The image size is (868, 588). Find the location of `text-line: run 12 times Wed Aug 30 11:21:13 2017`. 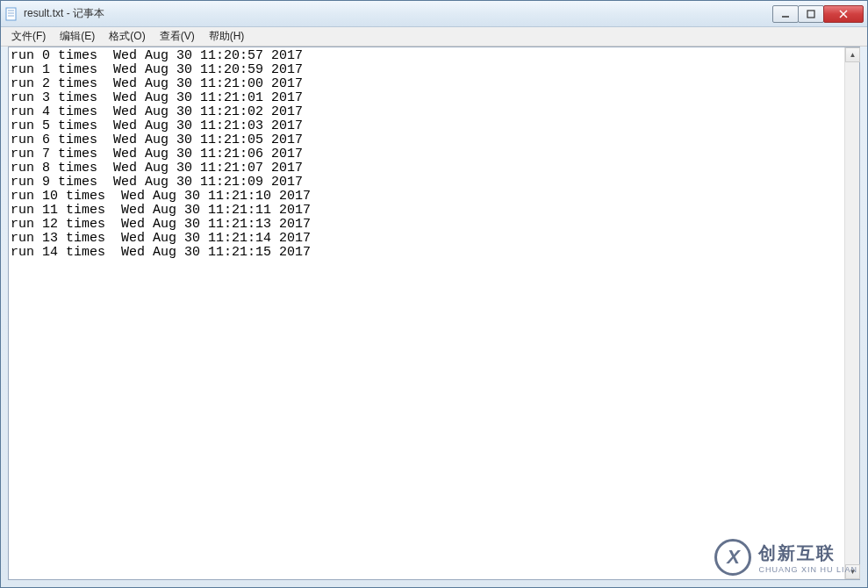

text-line: run 12 times Wed Aug 30 11:21:13 2017 is located at coordinates (427, 225).